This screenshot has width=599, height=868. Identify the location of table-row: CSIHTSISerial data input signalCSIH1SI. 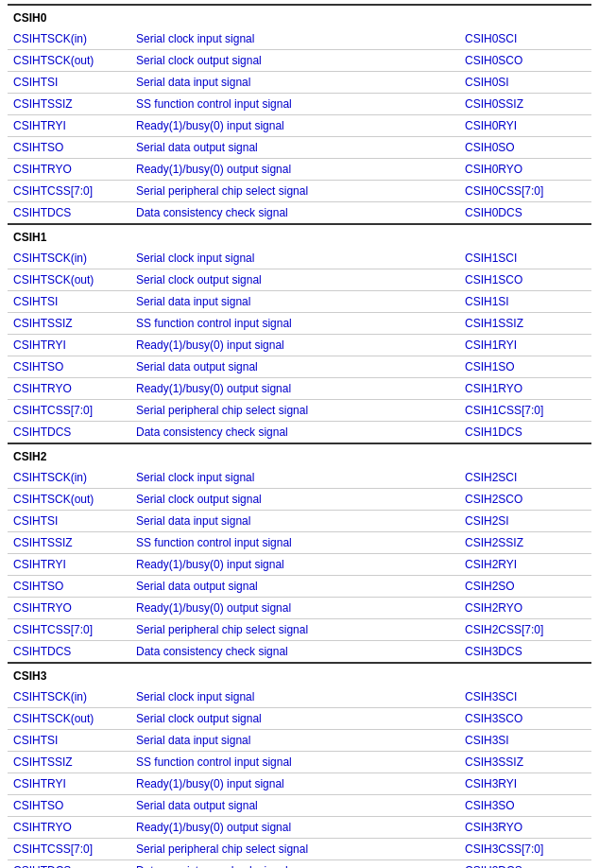
(300, 303).